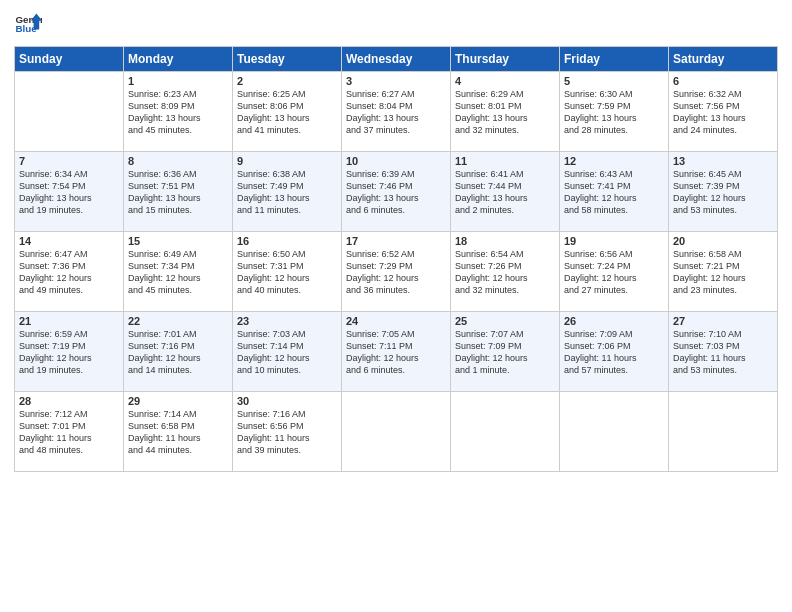  Describe the element at coordinates (287, 432) in the screenshot. I see `day-info: Sunrise: 7:16 AM Sunset: 6:56 PM Dayligh…` at that location.